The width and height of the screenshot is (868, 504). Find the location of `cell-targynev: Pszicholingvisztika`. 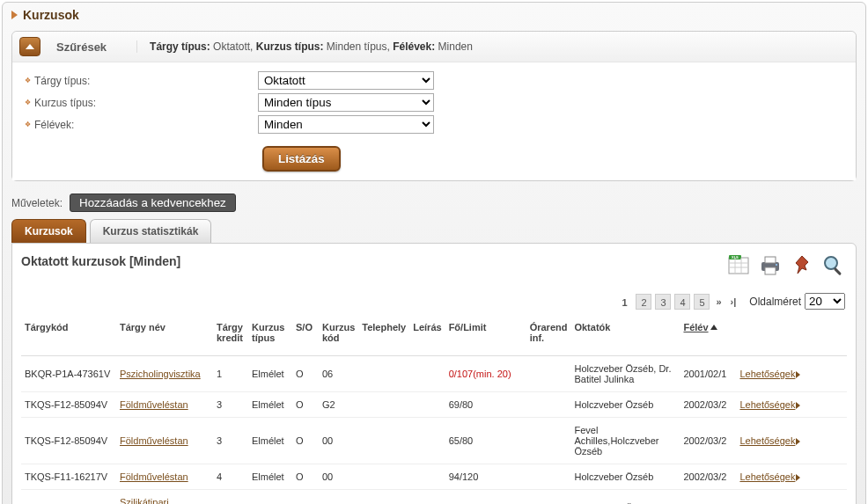

cell-targynev: Pszicholingvisztika is located at coordinates (165, 375).